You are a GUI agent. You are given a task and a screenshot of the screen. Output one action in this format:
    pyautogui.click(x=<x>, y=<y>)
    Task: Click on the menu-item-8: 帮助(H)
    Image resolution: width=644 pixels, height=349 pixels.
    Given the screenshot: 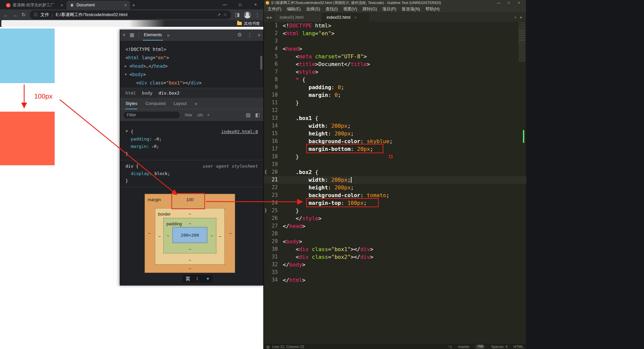 What is the action you would take?
    pyautogui.click(x=432, y=9)
    